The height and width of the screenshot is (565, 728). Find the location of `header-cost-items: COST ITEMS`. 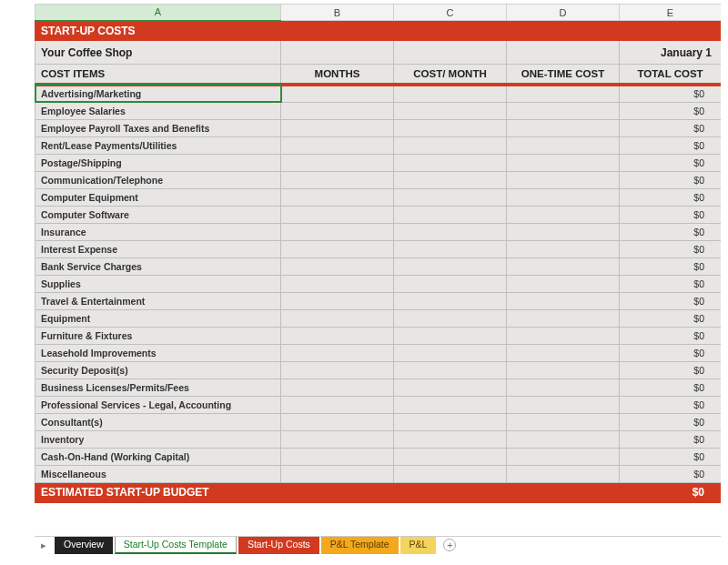

header-cost-items: COST ITEMS is located at coordinates (158, 75).